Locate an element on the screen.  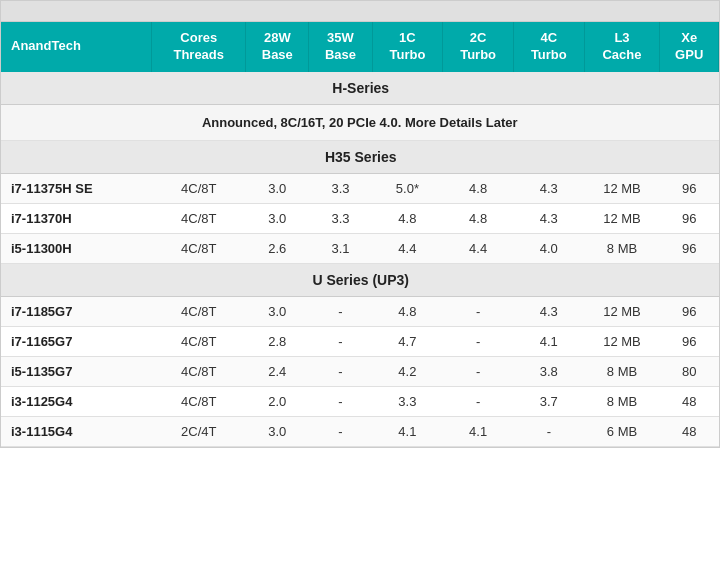
announcement-cell: Announced, 8C/16T, 20 PCIe 4.0. More Det… is located at coordinates (360, 122).